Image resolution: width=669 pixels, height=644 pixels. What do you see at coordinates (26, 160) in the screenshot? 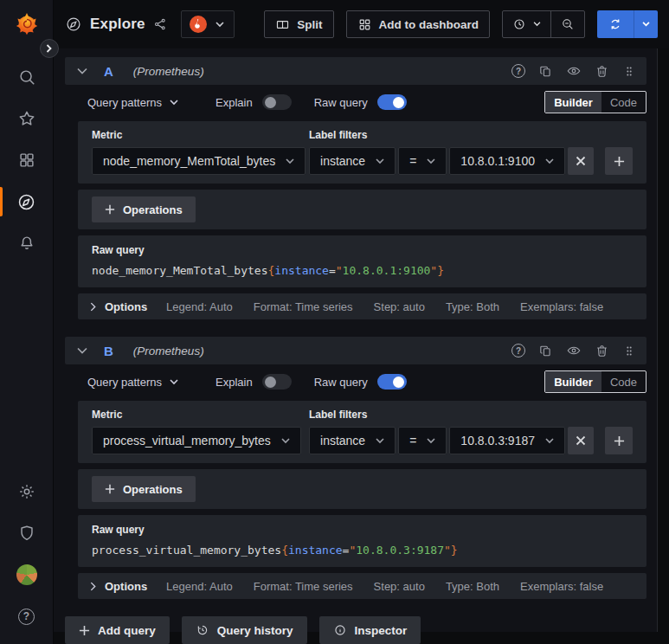
I see `sidebar-item-dashboards` at bounding box center [26, 160].